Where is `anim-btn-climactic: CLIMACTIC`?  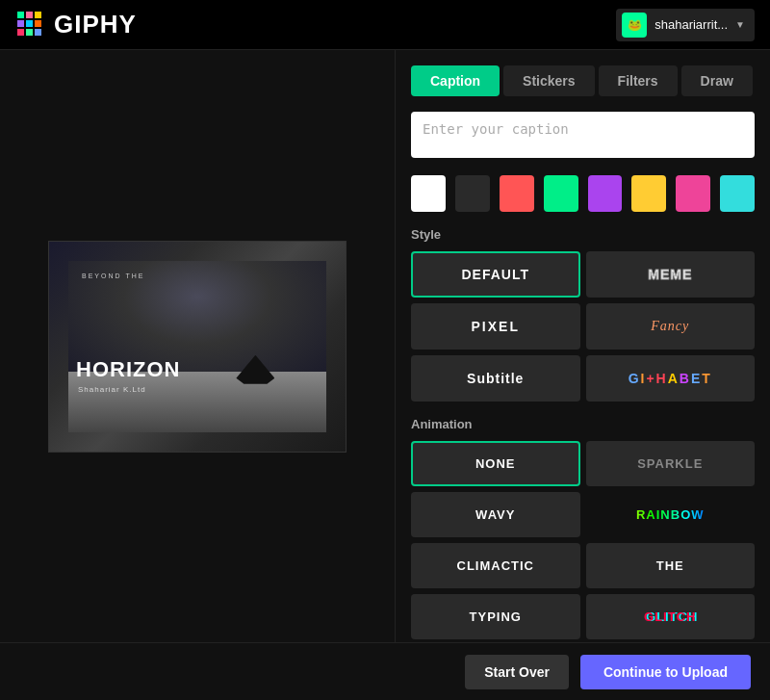 anim-btn-climactic: CLIMACTIC is located at coordinates (496, 566).